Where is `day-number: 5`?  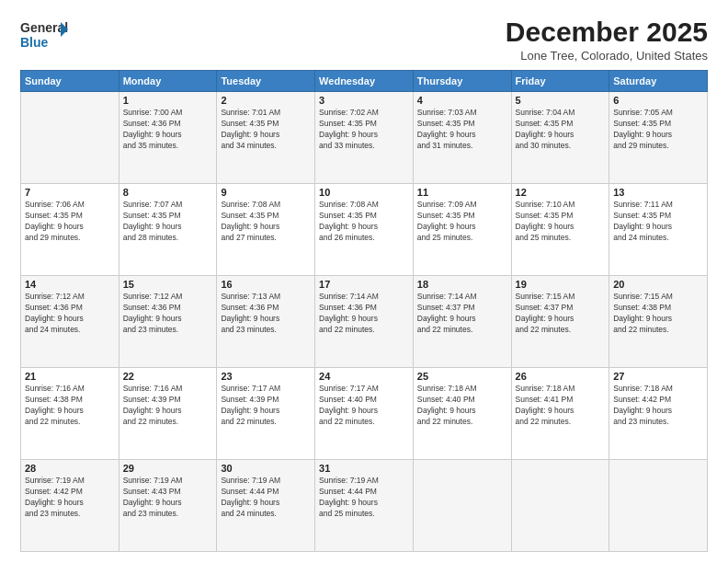
day-number: 5 is located at coordinates (561, 100).